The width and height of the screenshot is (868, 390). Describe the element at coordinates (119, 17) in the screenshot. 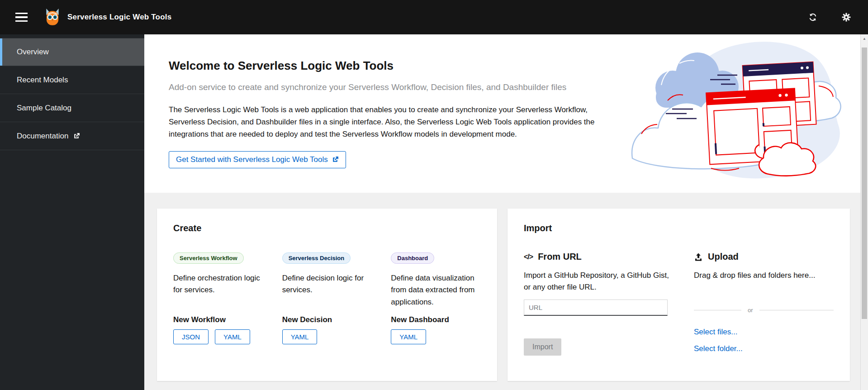

I see `app-title: Serverless Logic Web Tools` at that location.